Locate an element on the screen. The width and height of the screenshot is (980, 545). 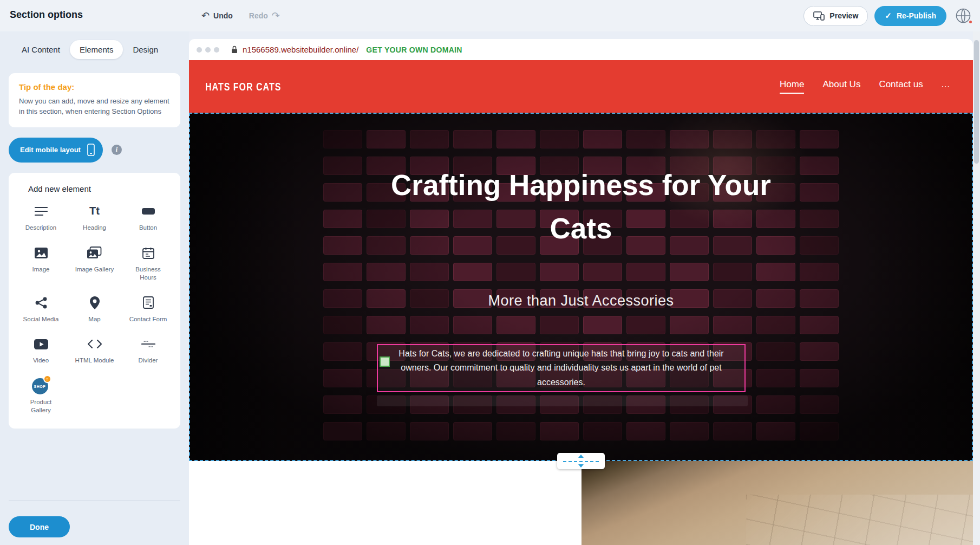
get-domain-link: GET YOUR OWN DOMAIN is located at coordinates (414, 50).